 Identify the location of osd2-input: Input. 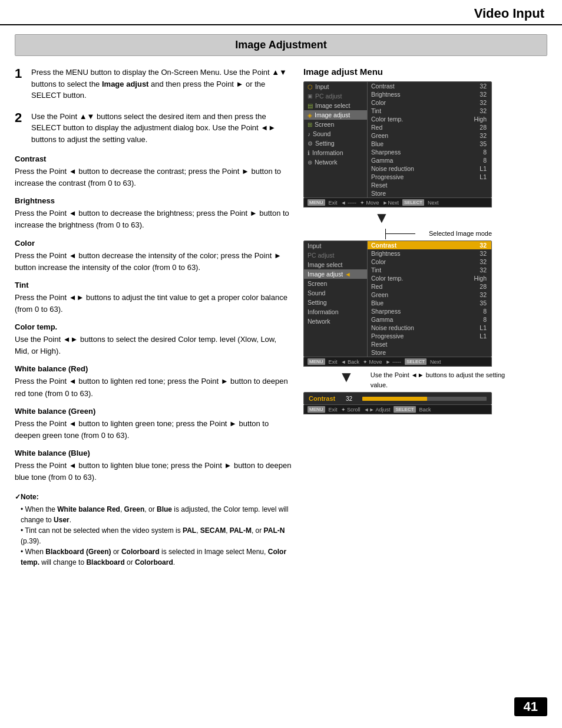
(336, 246).